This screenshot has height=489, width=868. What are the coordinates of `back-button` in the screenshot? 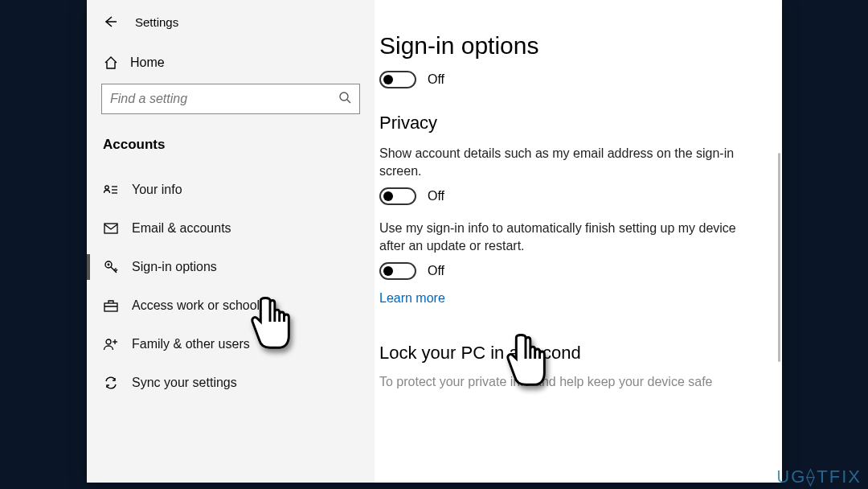 It's located at (110, 22).